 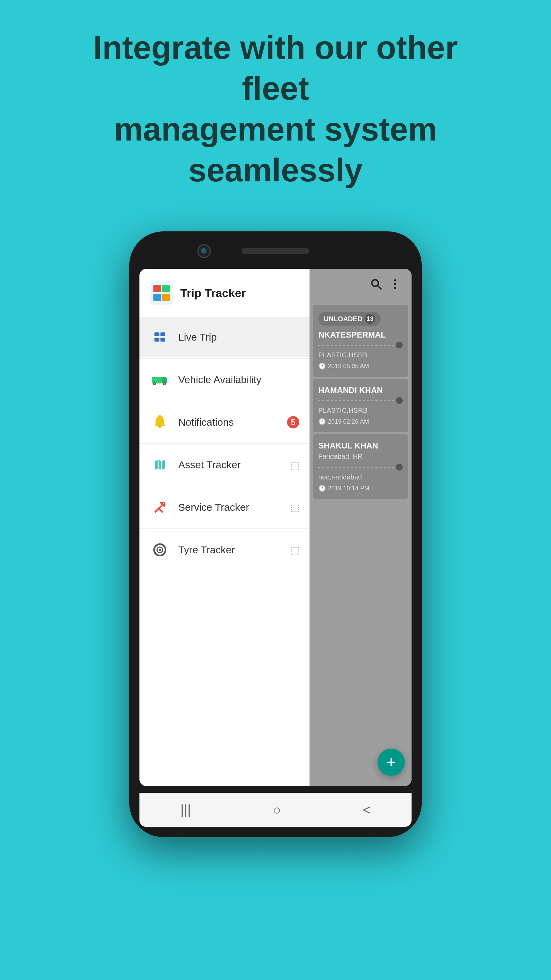 I want to click on tyre-tracker-external-icon: ⬚, so click(x=295, y=550).